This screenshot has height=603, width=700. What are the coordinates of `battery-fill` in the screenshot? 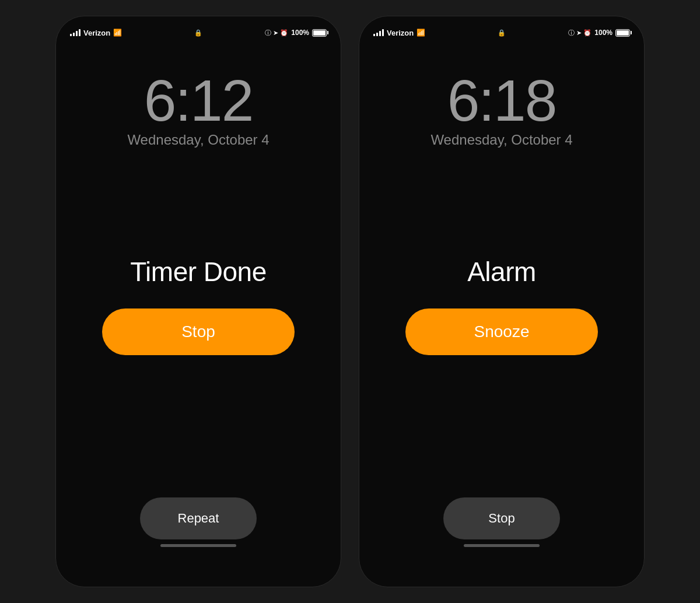 It's located at (320, 33).